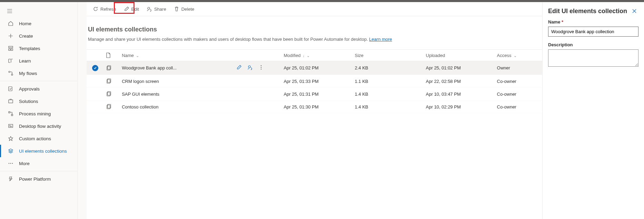  I want to click on panel-title: Edit UI elements collection, so click(588, 11).